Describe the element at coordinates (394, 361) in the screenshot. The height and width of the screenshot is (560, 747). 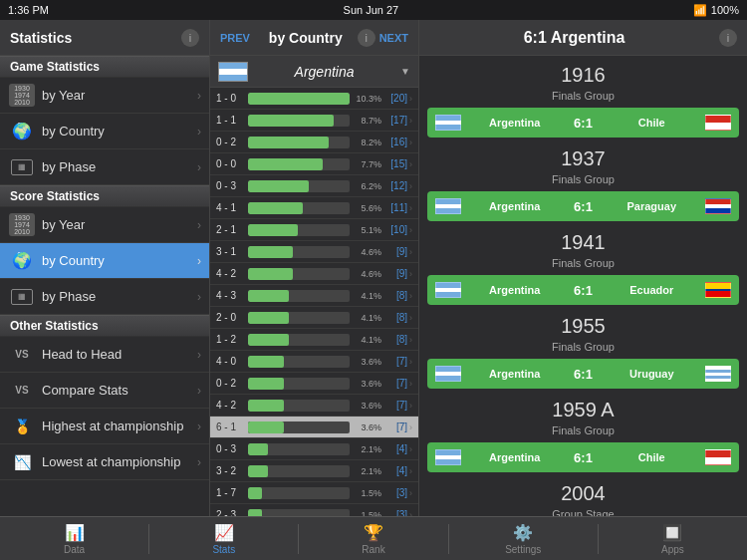
I see `score-count: [7]` at that location.